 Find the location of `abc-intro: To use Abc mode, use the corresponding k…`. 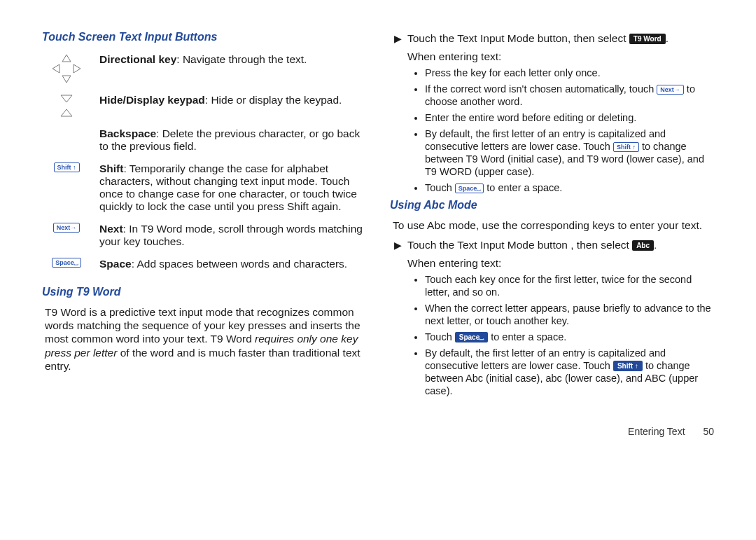

abc-intro: To use Abc mode, use the corresponding k… is located at coordinates (552, 226).